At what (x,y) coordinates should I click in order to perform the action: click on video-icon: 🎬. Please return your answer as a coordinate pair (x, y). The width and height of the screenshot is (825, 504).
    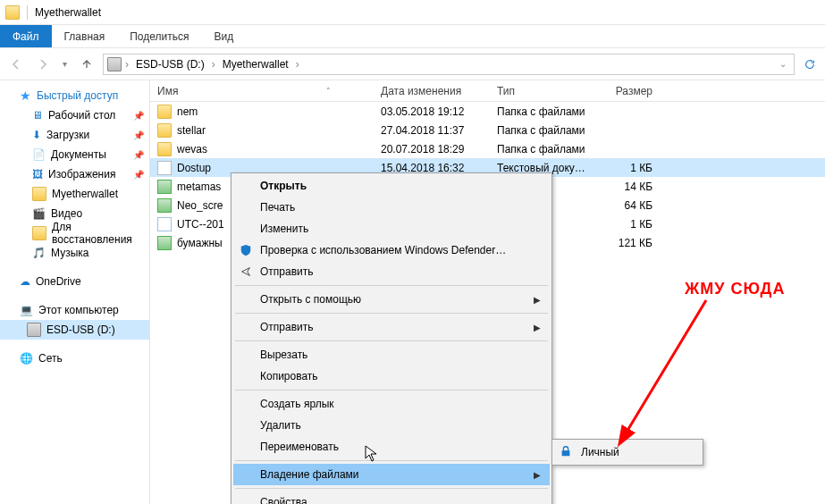
    Looking at the image, I should click on (39, 214).